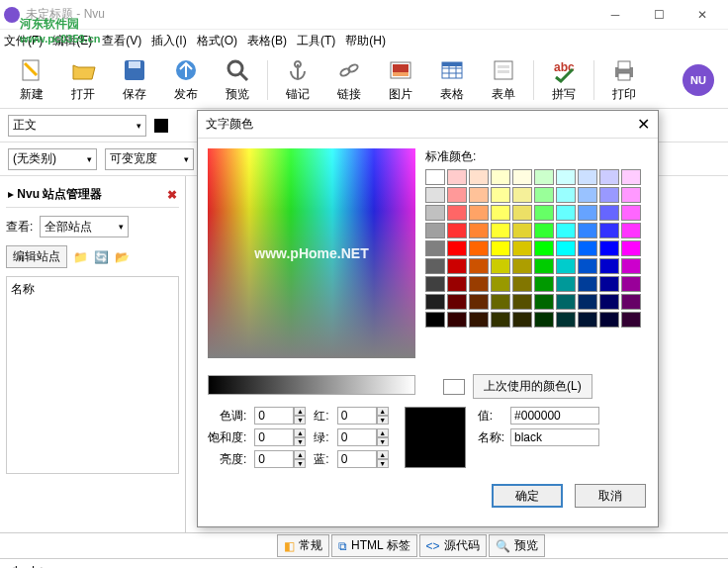 Image resolution: width=728 pixels, height=568 pixels. Describe the element at coordinates (516, 546) in the screenshot. I see `tab-preview: 🔍预览` at that location.